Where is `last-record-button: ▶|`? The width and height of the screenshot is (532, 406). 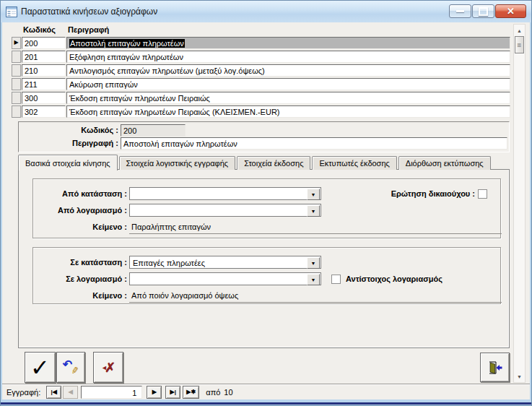 last-record-button: ▶| is located at coordinates (173, 392).